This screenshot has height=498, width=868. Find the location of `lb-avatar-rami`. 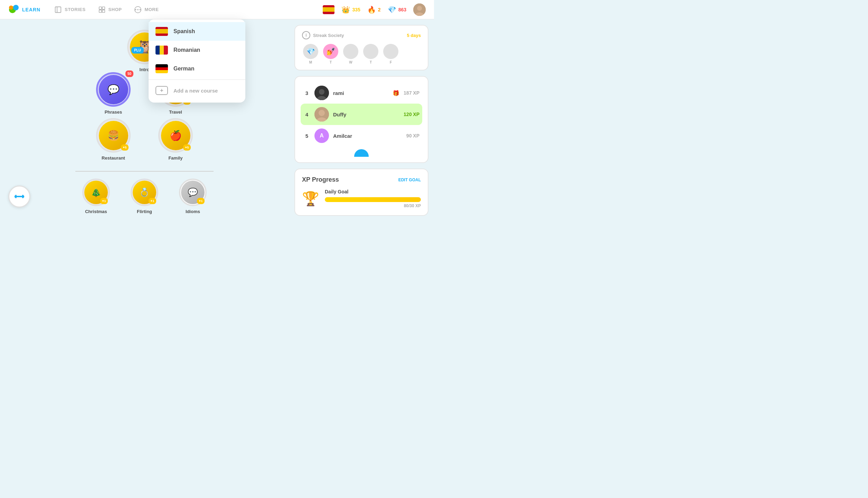

lb-avatar-rami is located at coordinates (322, 93).